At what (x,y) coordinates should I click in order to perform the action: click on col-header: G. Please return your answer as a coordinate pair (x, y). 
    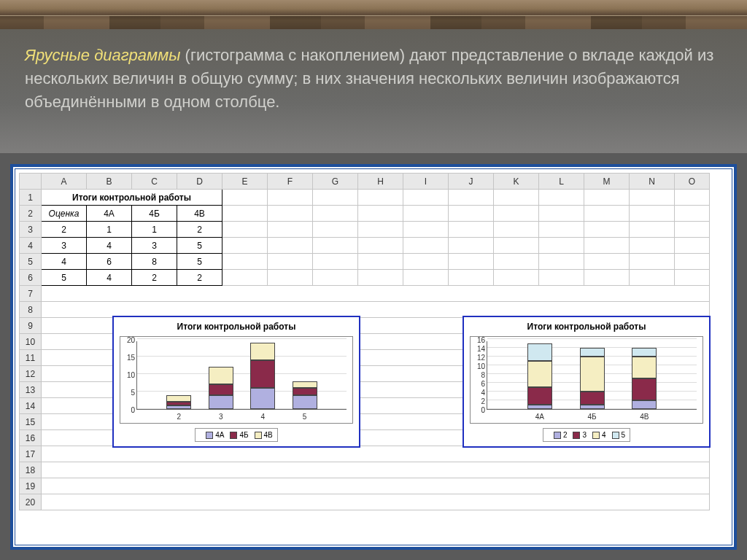
    Looking at the image, I should click on (336, 182).